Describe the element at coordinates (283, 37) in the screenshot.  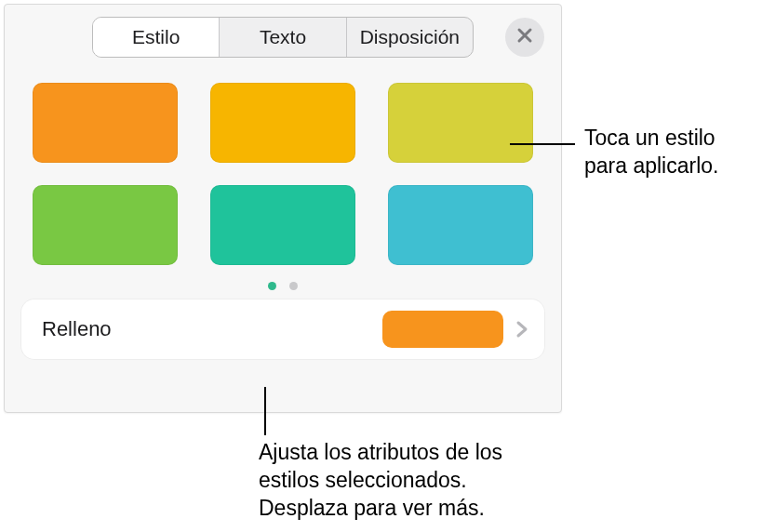
I see `segmented-tabs: Estilo Texto Disposición` at that location.